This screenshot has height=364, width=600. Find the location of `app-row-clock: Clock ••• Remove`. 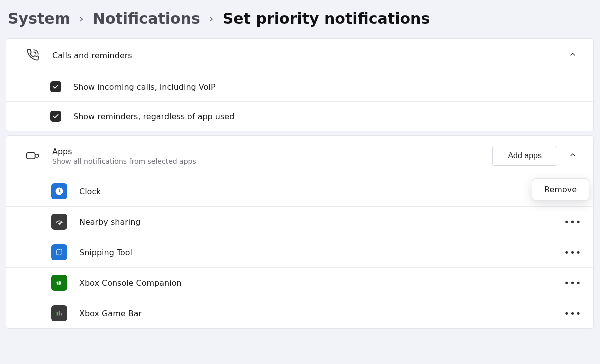

app-row-clock: Clock ••• Remove is located at coordinates (300, 191).